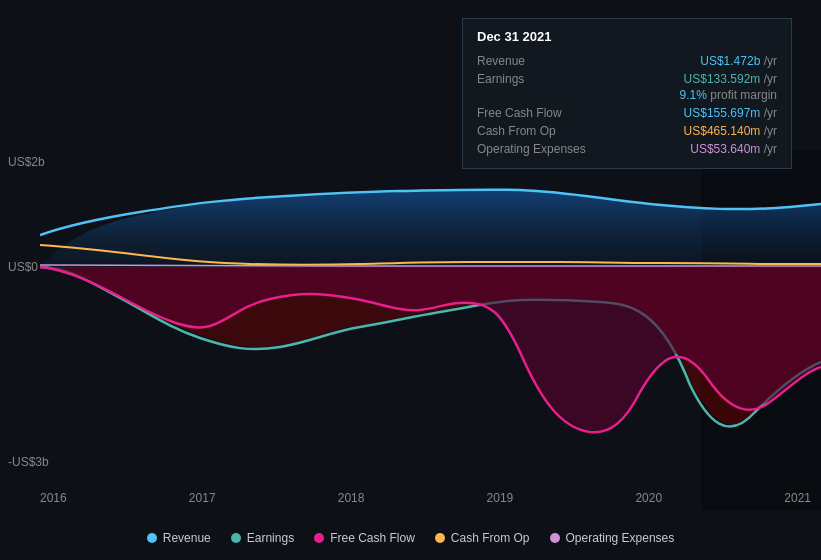 This screenshot has height=560, width=821. I want to click on x-label-2021: 2021, so click(798, 498).